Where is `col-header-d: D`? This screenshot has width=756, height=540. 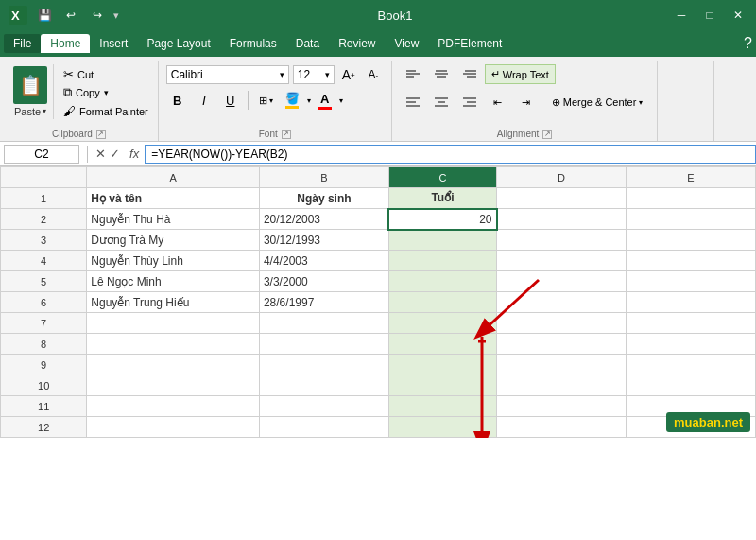 col-header-d: D is located at coordinates (561, 178).